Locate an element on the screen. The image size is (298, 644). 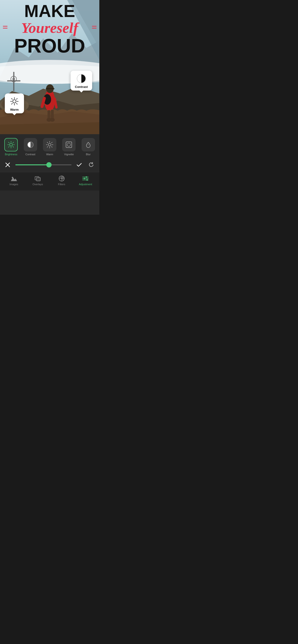
bottom-nav: Images Overlays is located at coordinates (50, 181).